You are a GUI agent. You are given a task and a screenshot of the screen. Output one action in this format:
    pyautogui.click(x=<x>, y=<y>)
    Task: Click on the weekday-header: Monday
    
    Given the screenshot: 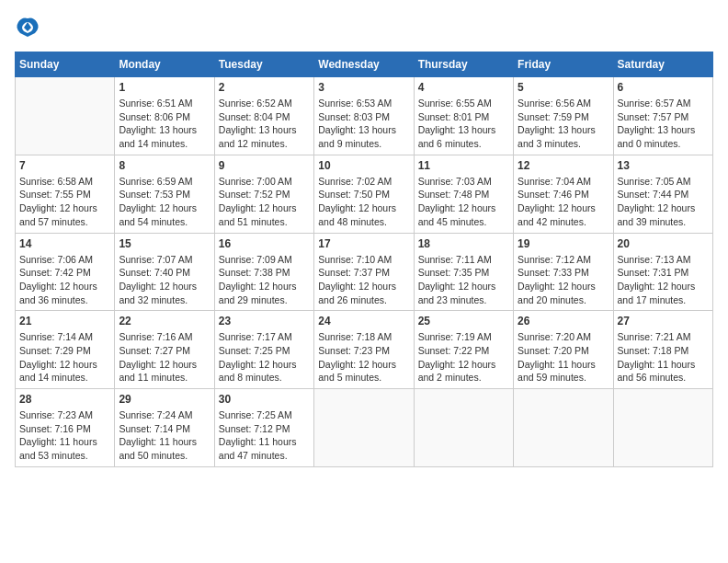 What is the action you would take?
    pyautogui.click(x=165, y=64)
    